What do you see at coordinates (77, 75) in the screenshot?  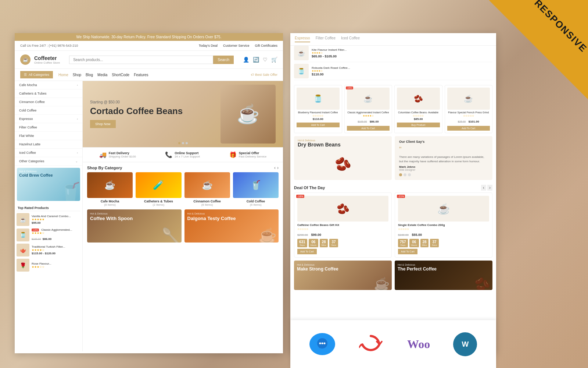 I see `nav-shop: Shop` at bounding box center [77, 75].